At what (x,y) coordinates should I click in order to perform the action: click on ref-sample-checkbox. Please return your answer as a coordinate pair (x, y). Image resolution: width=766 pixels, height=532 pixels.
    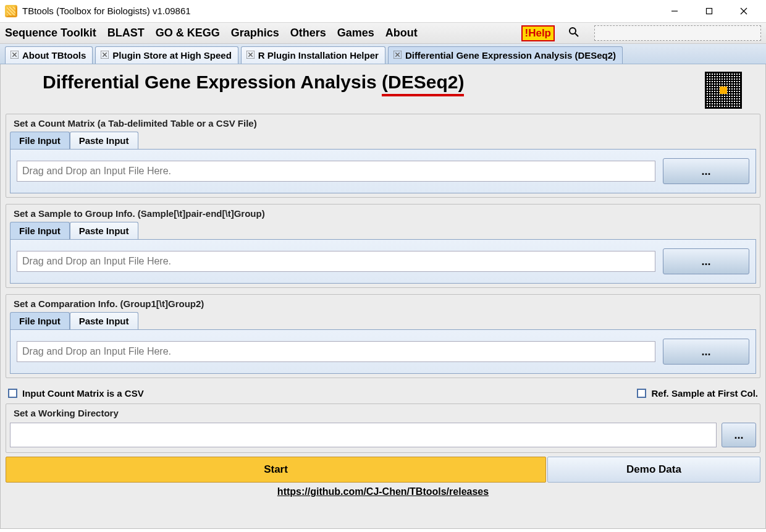
    Looking at the image, I should click on (641, 393).